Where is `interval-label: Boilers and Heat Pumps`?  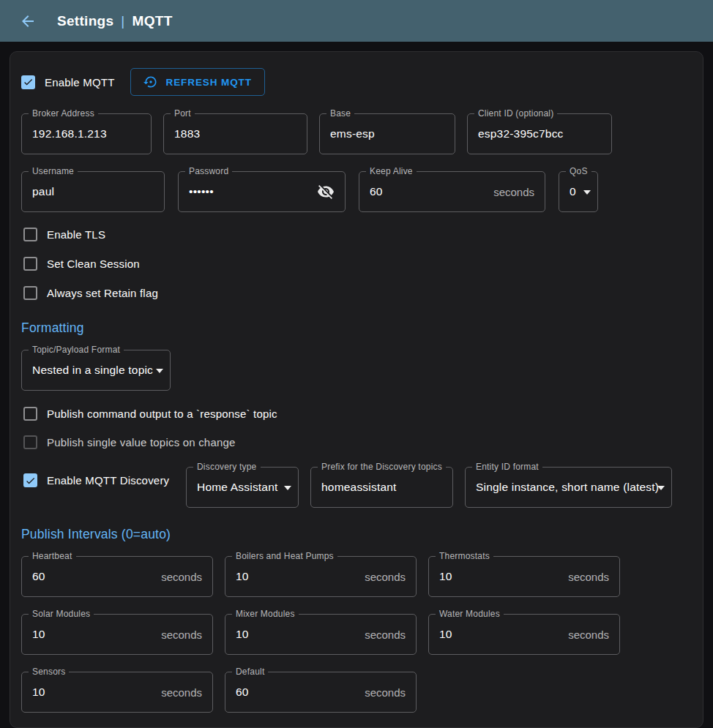
interval-label: Boilers and Heat Pumps is located at coordinates (285, 556).